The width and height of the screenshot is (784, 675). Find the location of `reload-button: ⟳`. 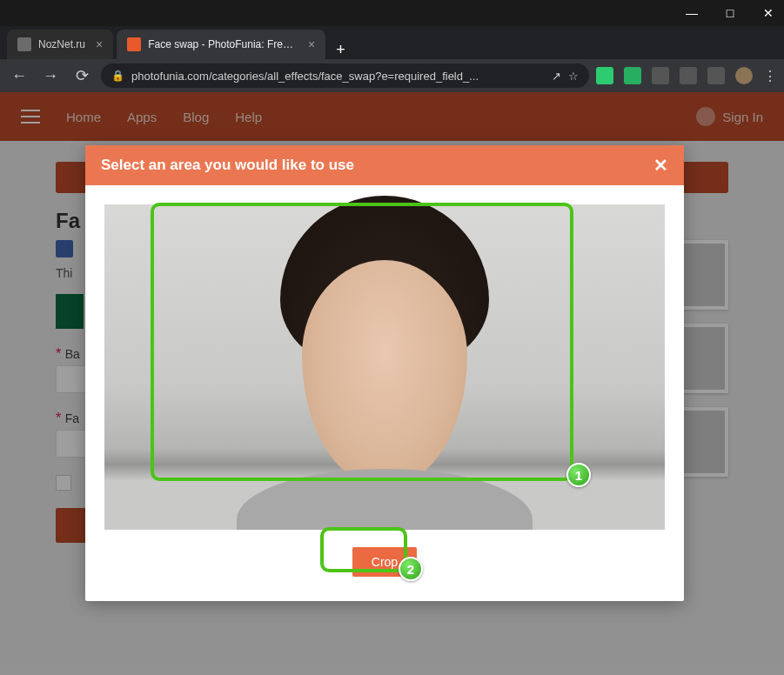

reload-button: ⟳ is located at coordinates (82, 76).